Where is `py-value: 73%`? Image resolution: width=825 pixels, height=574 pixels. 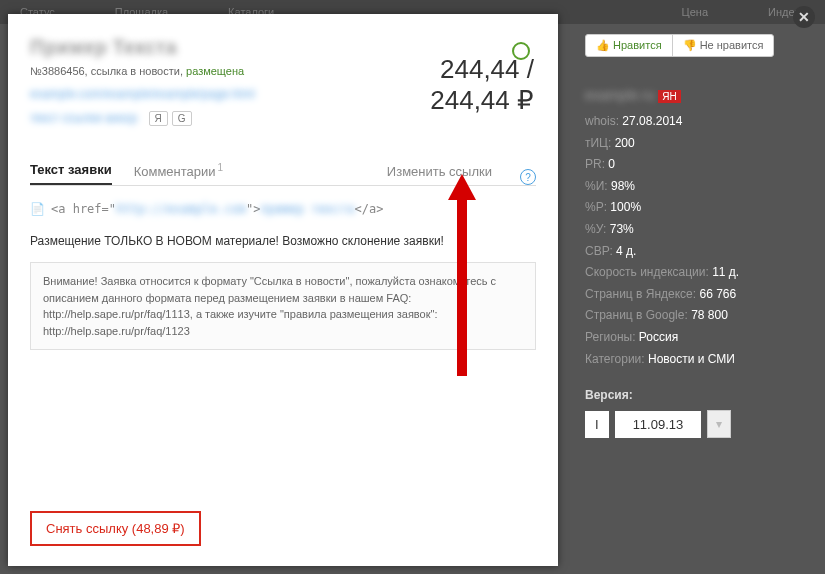 py-value: 73% is located at coordinates (622, 229).